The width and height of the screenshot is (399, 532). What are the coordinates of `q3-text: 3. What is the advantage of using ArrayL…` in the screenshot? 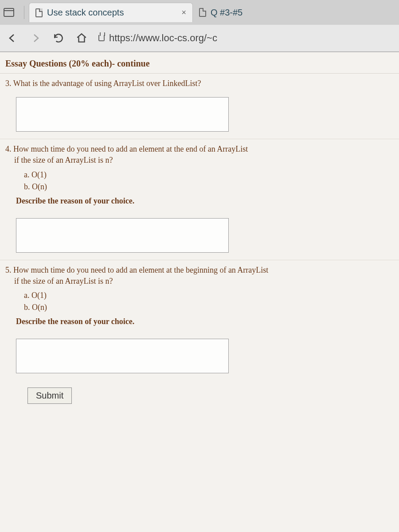 It's located at (197, 83).